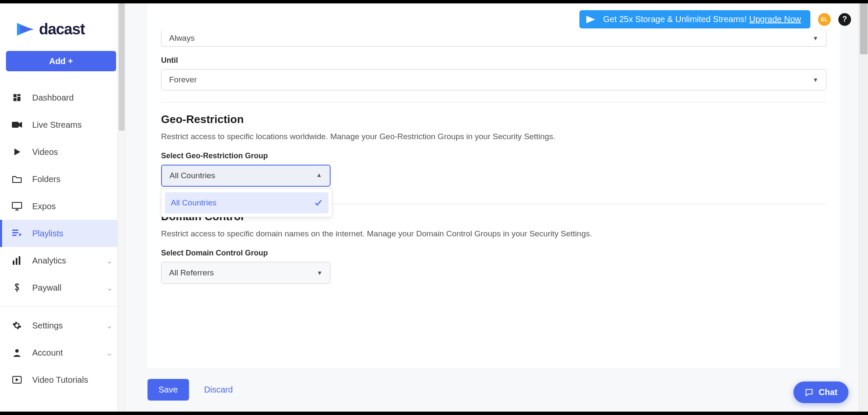 The width and height of the screenshot is (868, 415). I want to click on option-label: All Countries, so click(194, 203).